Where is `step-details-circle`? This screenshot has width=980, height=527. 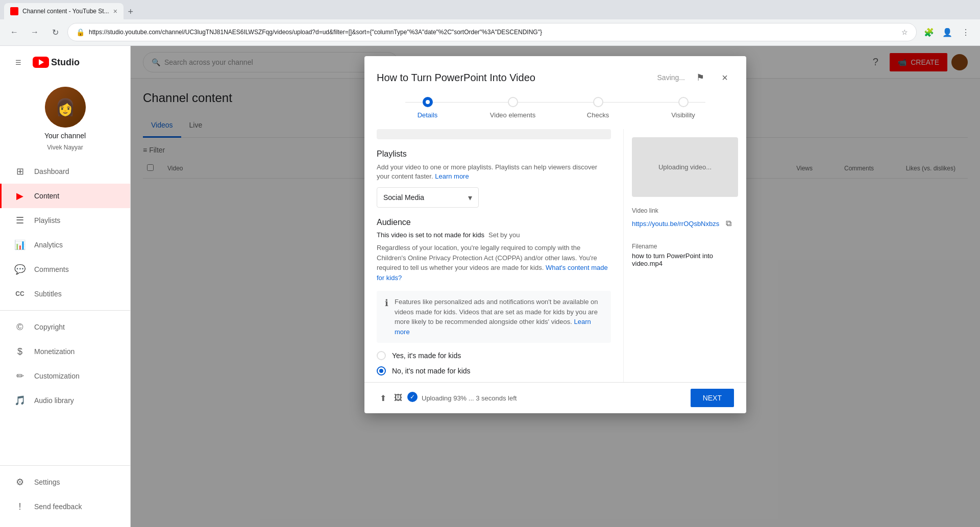 step-details-circle is located at coordinates (428, 102).